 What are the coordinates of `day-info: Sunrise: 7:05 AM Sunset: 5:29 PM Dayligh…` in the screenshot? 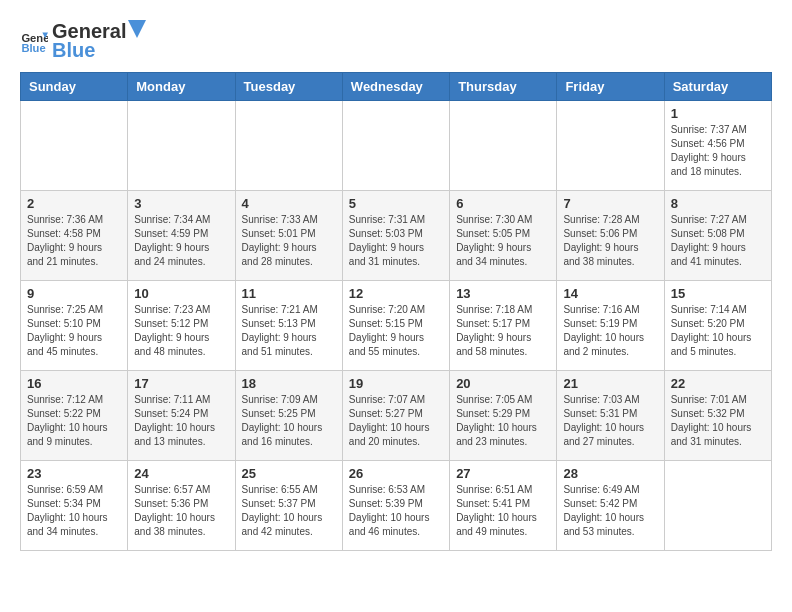 It's located at (503, 421).